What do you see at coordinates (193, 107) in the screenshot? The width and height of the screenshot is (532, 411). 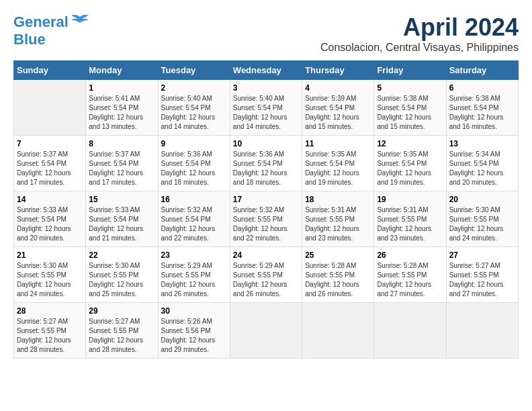 I see `calendar-cell: 2 Sunrise: 5:40 AMSunset: 5:54 PMDayligh…` at bounding box center [193, 107].